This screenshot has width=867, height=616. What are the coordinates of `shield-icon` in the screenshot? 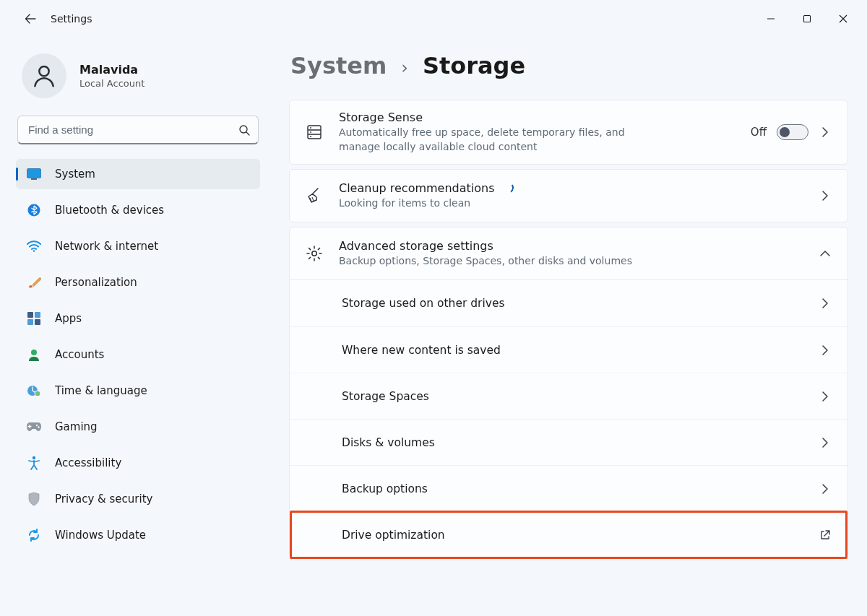 It's located at (34, 499).